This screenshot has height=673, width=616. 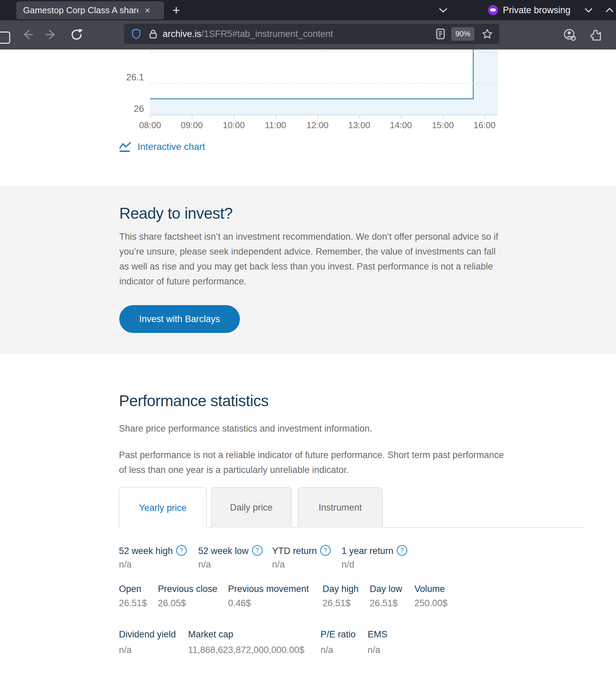 What do you see at coordinates (463, 34) in the screenshot?
I see `zoom-level-badge: 90%` at bounding box center [463, 34].